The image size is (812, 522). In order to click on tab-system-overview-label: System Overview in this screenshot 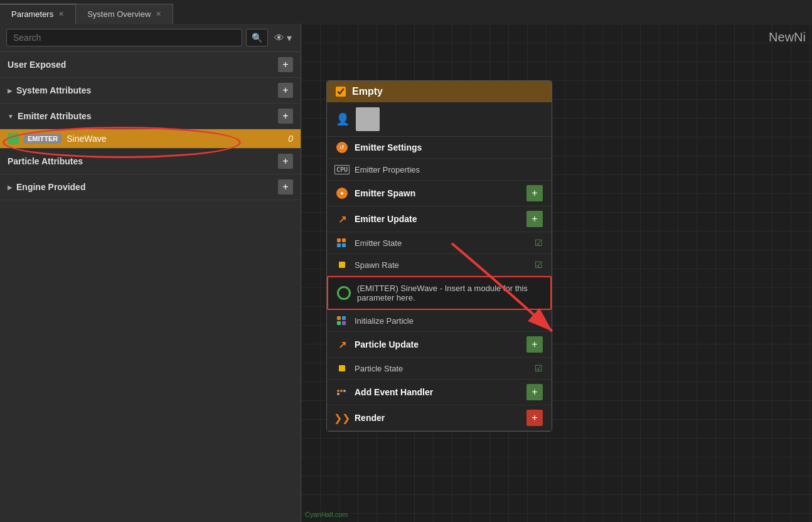, I will do `click(119, 14)`.